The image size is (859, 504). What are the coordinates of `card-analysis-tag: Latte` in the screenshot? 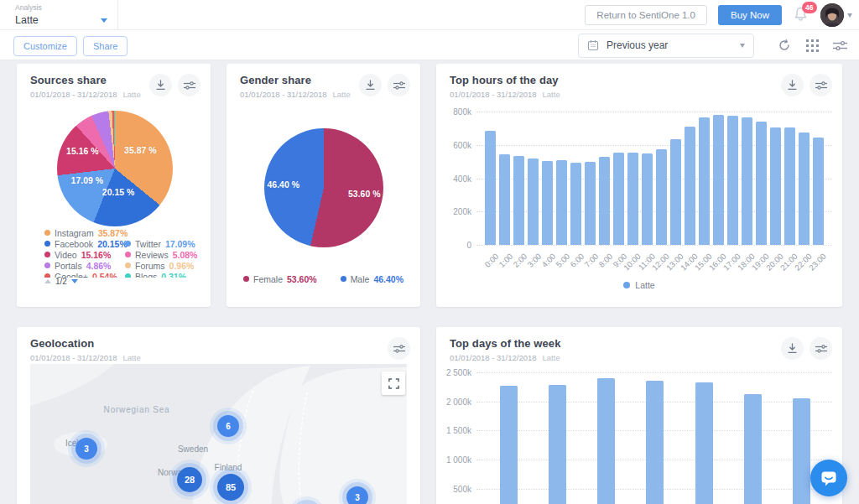 It's located at (133, 357).